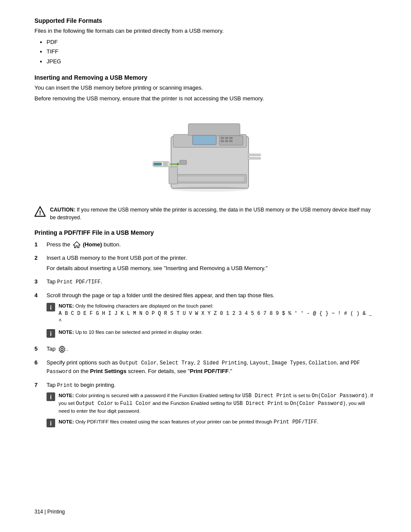 This screenshot has width=411, height=532. Describe the element at coordinates (259, 363) in the screenshot. I see `step-6-layout: Layout` at that location.